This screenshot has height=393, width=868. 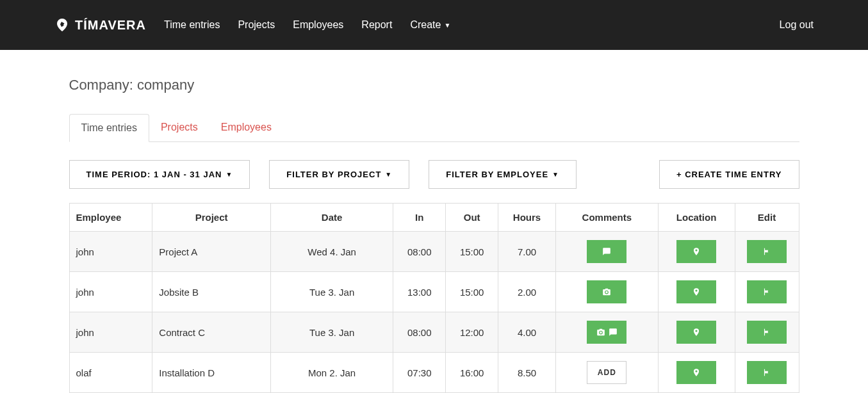 What do you see at coordinates (767, 218) in the screenshot?
I see `th-edit: Edit` at bounding box center [767, 218].